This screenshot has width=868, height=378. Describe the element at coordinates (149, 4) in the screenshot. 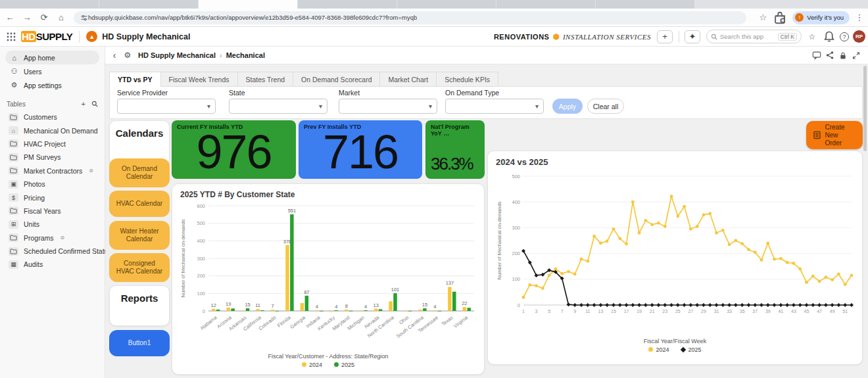

I see `browser-tab: Service Provider Compliance …` at that location.